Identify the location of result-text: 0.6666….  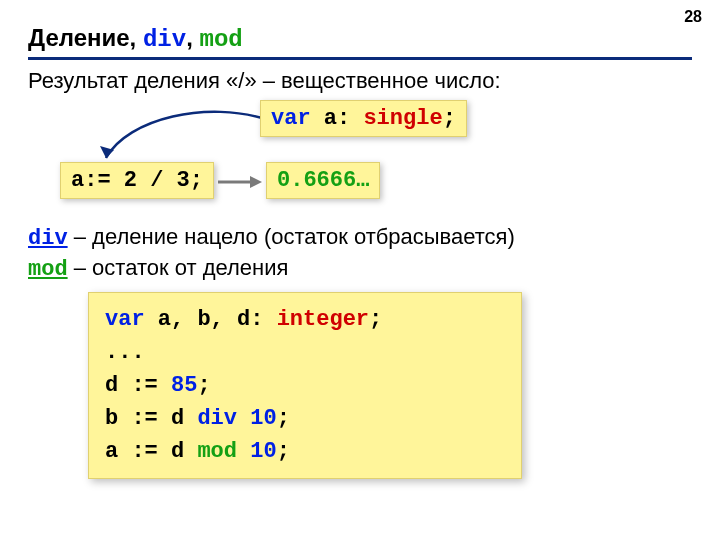
(323, 180).